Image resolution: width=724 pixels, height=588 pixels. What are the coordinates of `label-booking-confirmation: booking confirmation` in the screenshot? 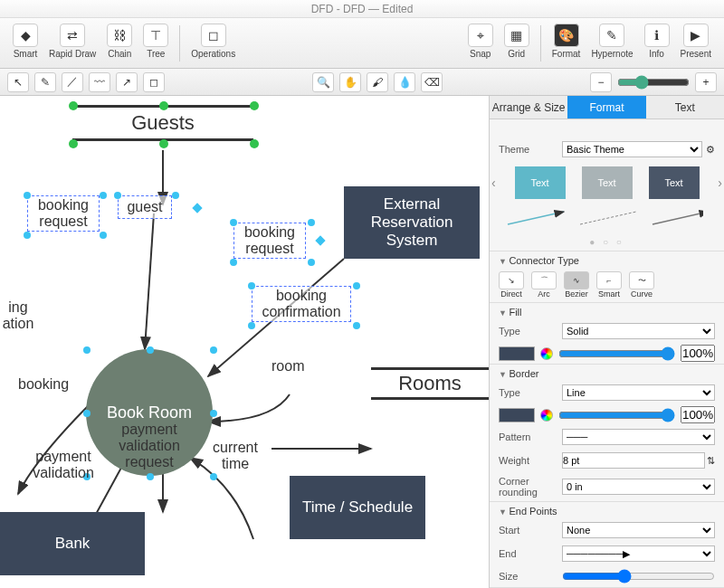 It's located at (301, 304).